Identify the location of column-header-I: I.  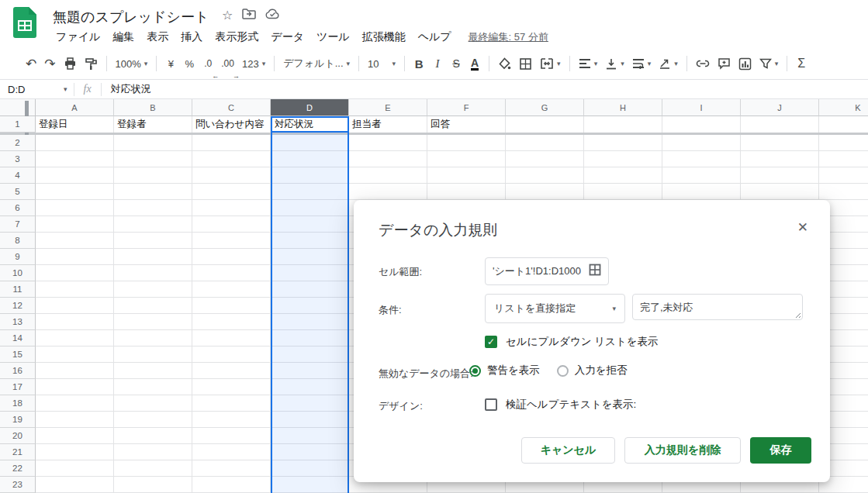
(701, 108).